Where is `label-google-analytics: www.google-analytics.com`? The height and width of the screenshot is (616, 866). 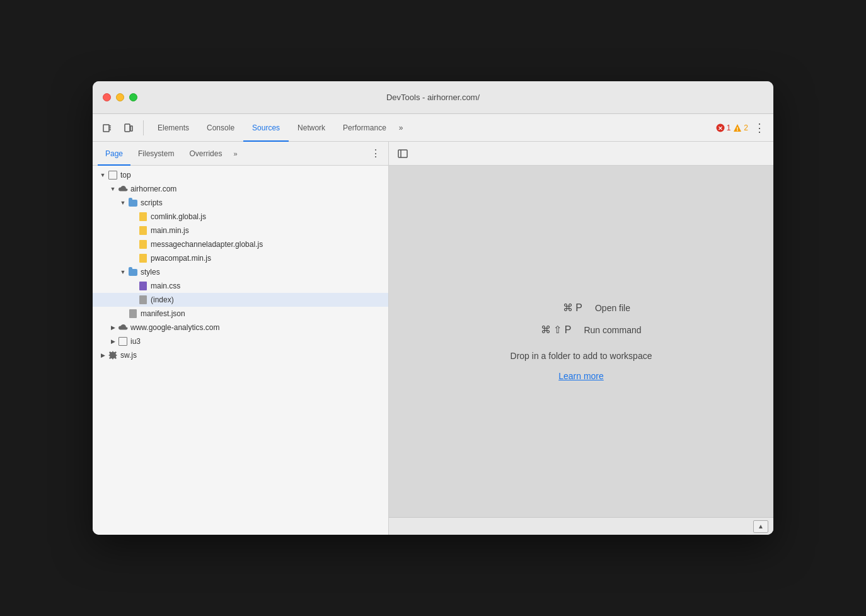 label-google-analytics: www.google-analytics.com is located at coordinates (175, 328).